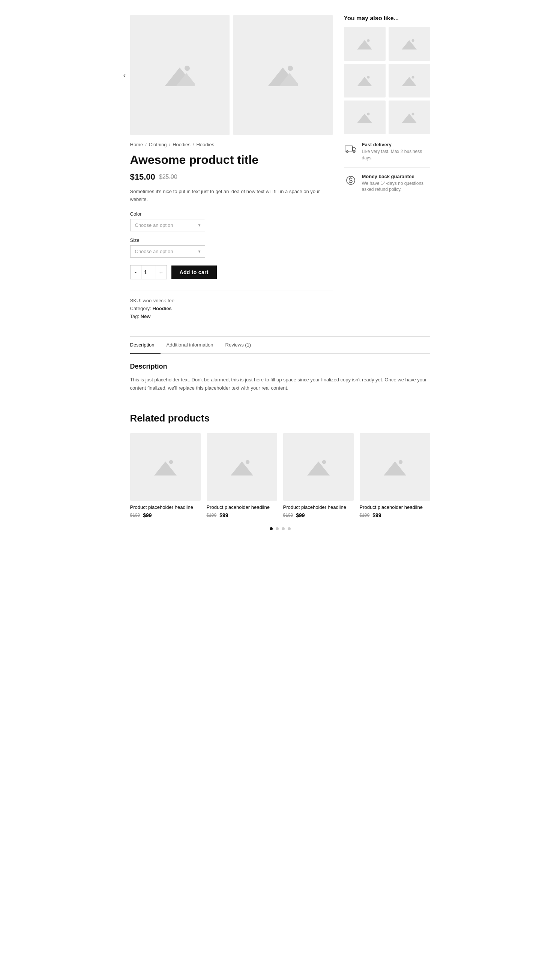 Image resolution: width=560 pixels, height=960 pixels. What do you see at coordinates (135, 316) in the screenshot?
I see `tag-label: Tag:` at bounding box center [135, 316].